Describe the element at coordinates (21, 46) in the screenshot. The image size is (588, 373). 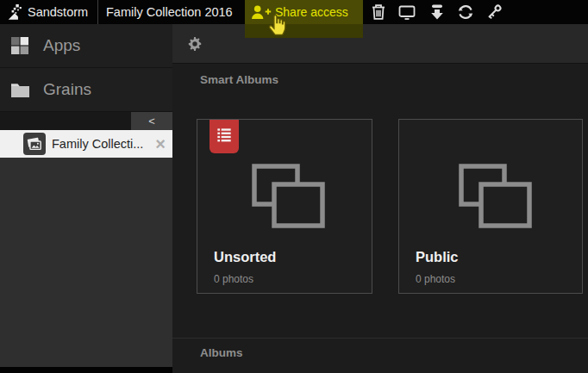
I see `apps-grid-icon` at that location.